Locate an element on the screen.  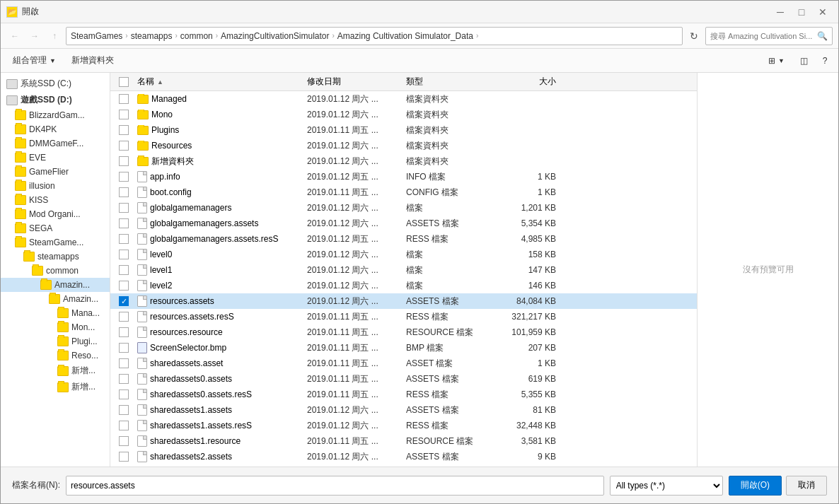
table-row: resources.assets.resS2019.01.11 周五 ...RE… is located at coordinates (403, 317).